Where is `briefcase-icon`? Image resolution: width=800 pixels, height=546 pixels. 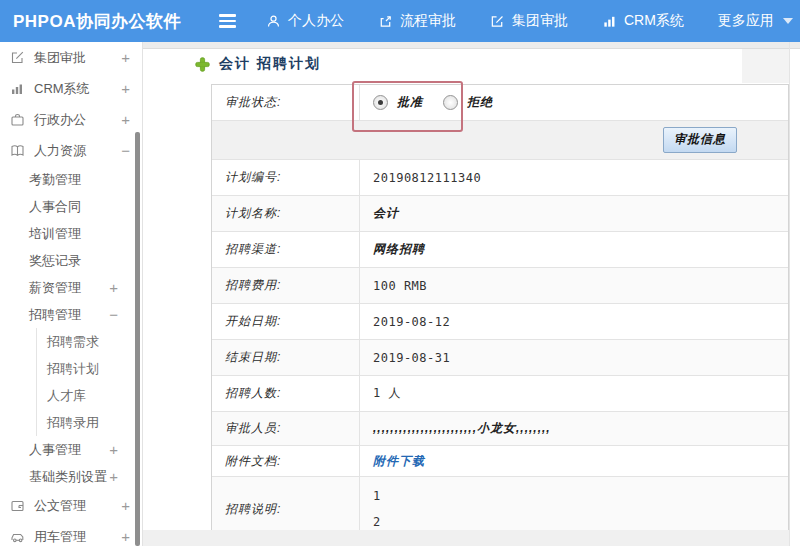 briefcase-icon is located at coordinates (18, 120).